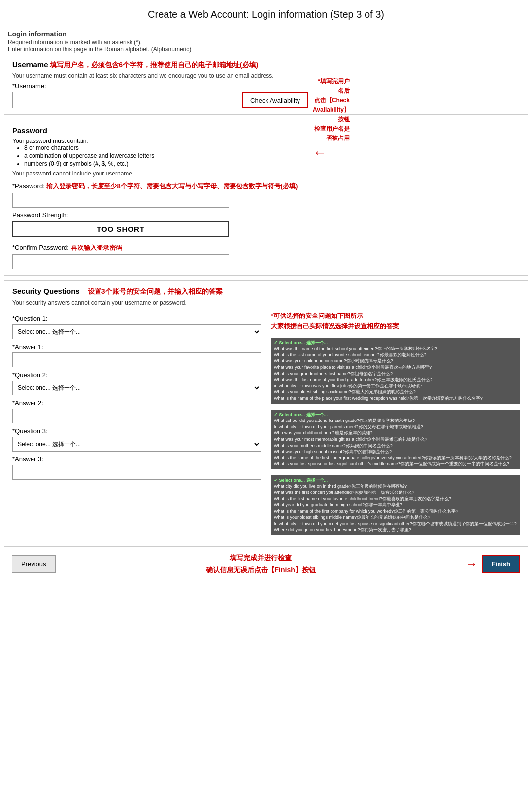 This screenshot has height=806, width=532. I want to click on username-label: *Username:, so click(266, 86).